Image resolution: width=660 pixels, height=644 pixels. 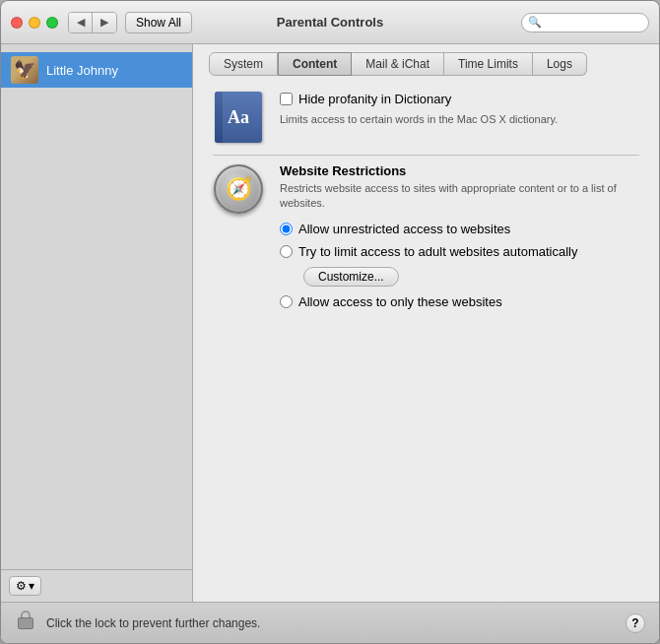 What do you see at coordinates (459, 266) in the screenshot?
I see `radio-group: Allow unrestricted access to websites Tr…` at bounding box center [459, 266].